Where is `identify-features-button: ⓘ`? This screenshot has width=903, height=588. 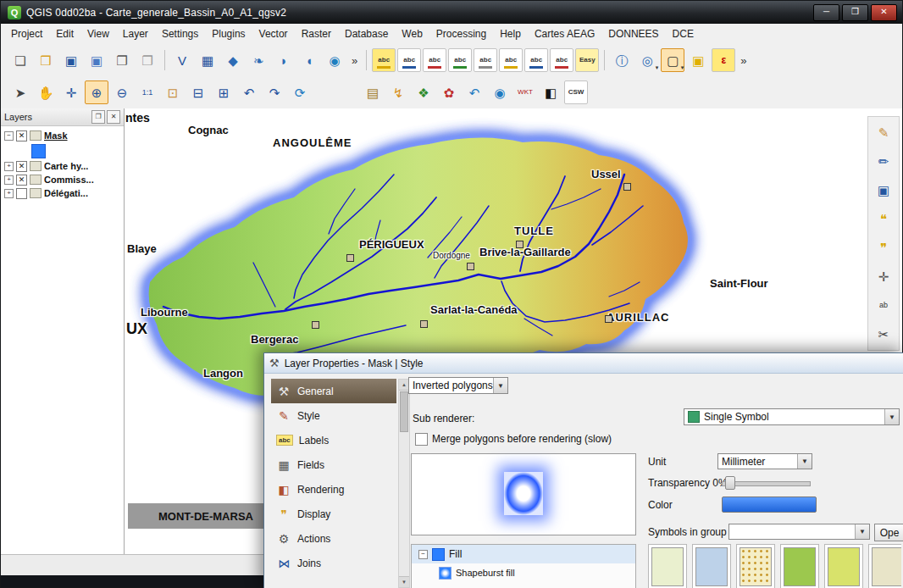
identify-features-button: ⓘ is located at coordinates (622, 60).